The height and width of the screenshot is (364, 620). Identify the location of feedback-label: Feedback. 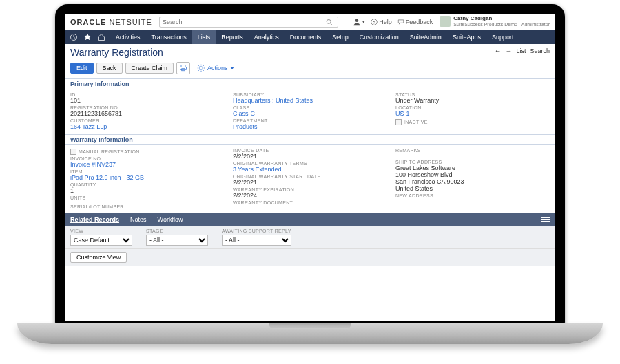
(420, 22).